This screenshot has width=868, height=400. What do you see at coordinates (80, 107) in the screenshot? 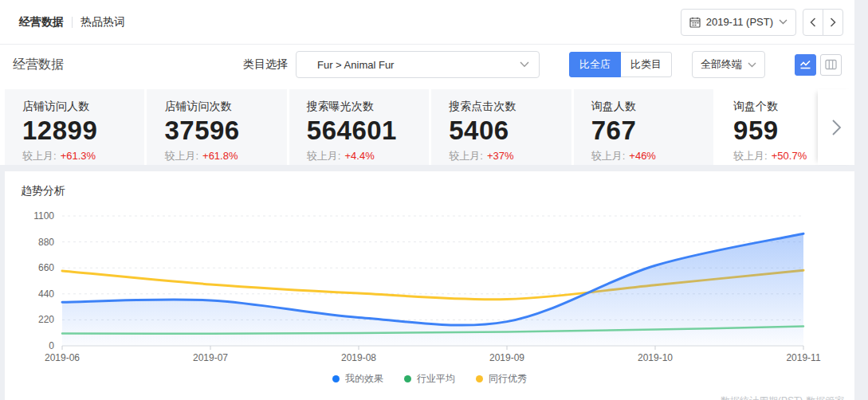
I see `stat-label: 店铺访问人数` at bounding box center [80, 107].